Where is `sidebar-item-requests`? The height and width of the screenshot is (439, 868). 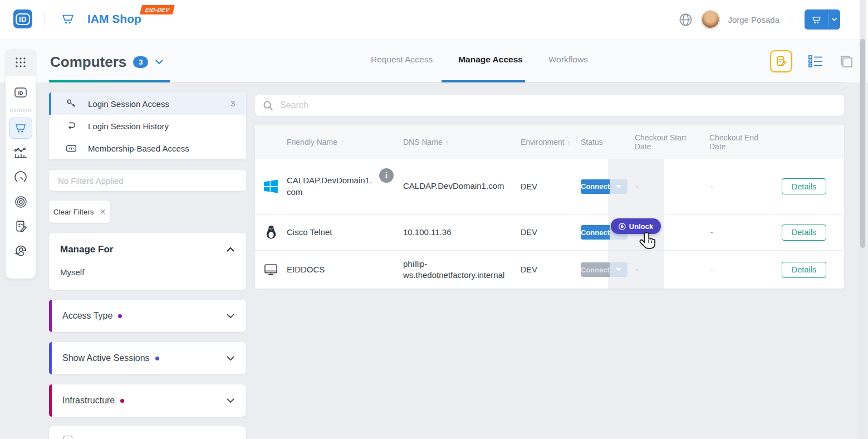
sidebar-item-requests is located at coordinates (21, 226).